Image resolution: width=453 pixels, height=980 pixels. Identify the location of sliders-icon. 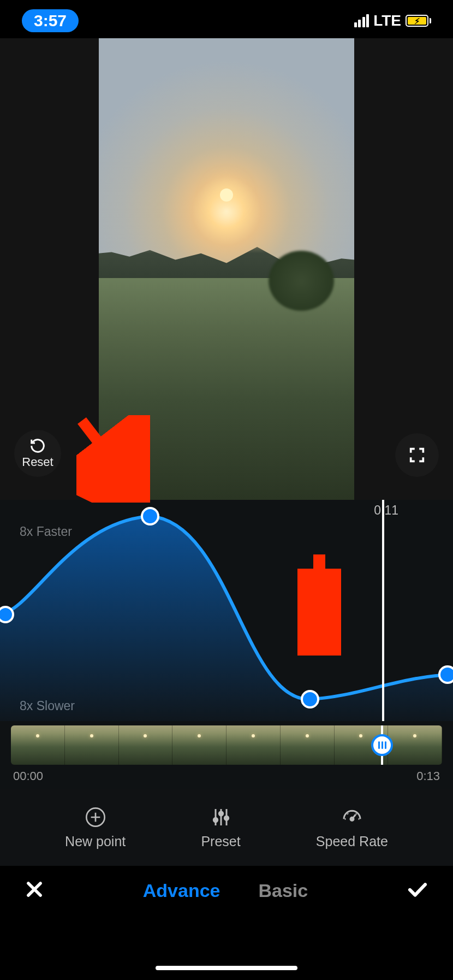
(221, 817).